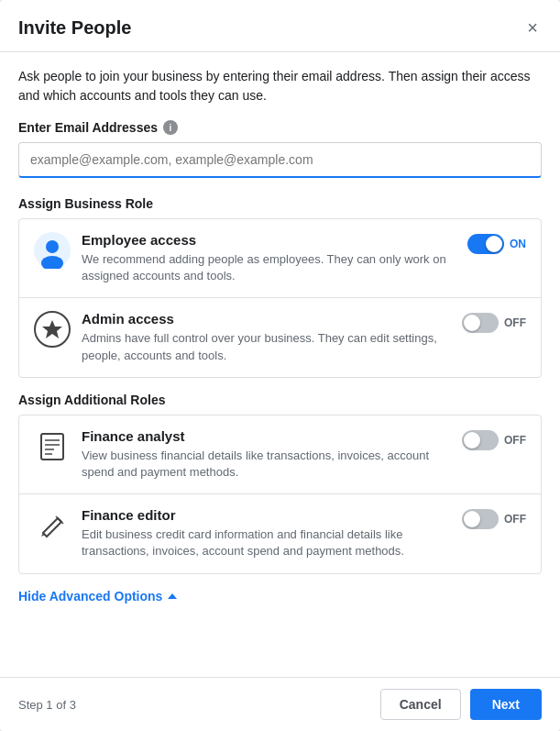  I want to click on hide-advanced-options-link: Hide Advanced Options, so click(97, 596).